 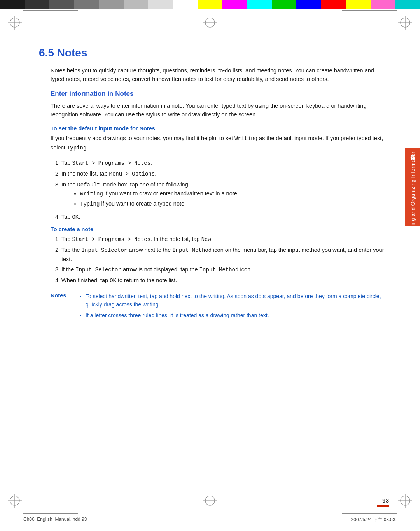 I want to click on section-heading: Enter information in Notes, so click(x=220, y=94).